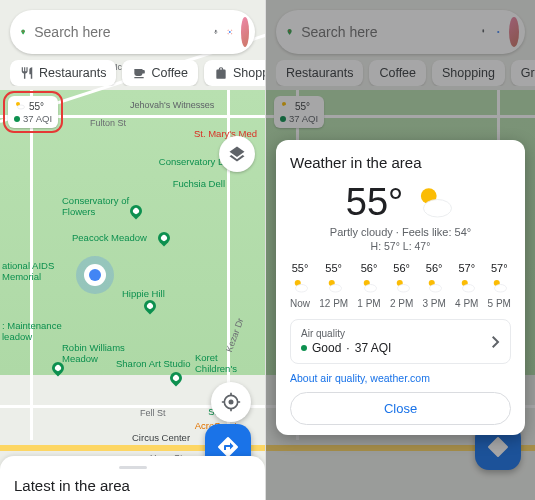 This screenshot has height=500, width=535. What do you see at coordinates (132, 486) in the screenshot?
I see `sheet-title: Latest in the area` at bounding box center [132, 486].